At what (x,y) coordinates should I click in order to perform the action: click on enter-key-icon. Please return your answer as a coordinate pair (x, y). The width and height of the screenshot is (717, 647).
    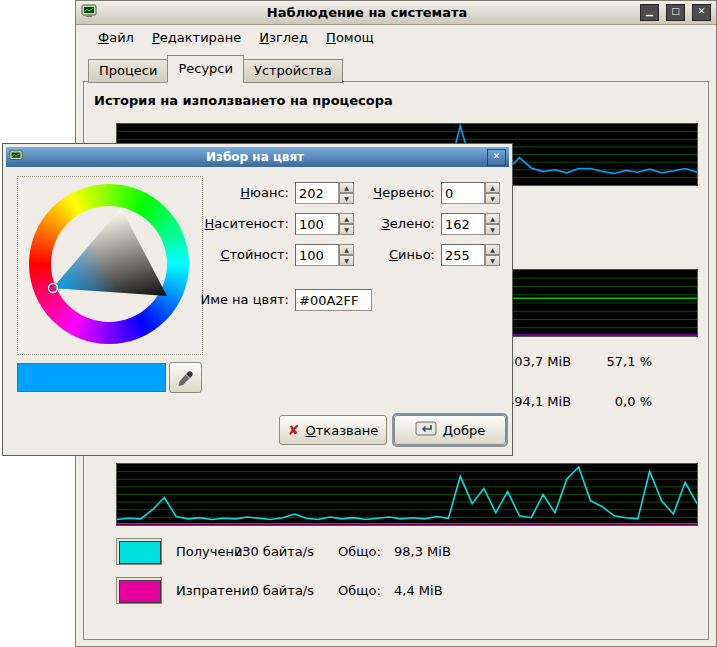
    Looking at the image, I should click on (426, 430).